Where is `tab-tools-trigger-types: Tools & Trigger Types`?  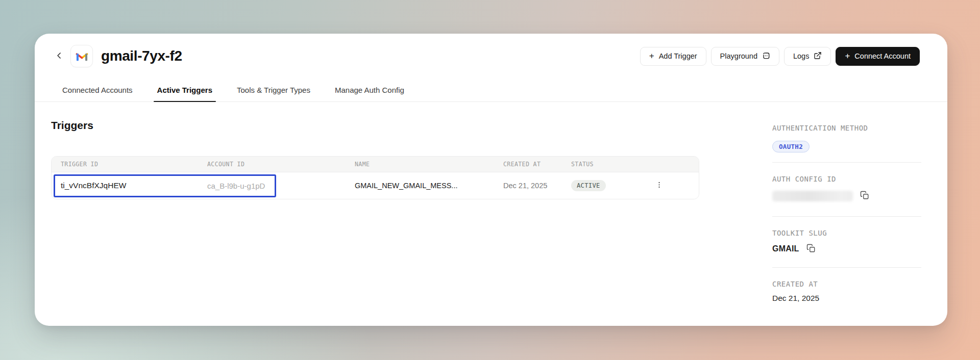 tab-tools-trigger-types: Tools & Trigger Types is located at coordinates (274, 93).